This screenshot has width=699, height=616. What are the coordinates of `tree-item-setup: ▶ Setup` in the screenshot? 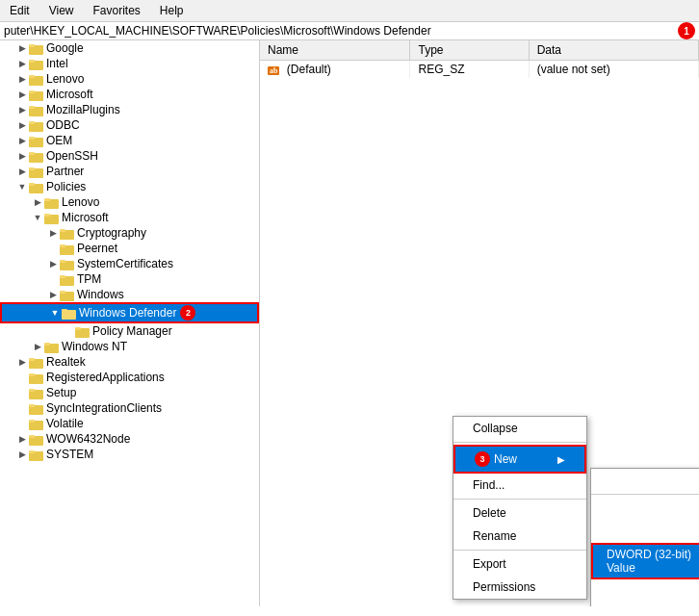 It's located at (129, 393).